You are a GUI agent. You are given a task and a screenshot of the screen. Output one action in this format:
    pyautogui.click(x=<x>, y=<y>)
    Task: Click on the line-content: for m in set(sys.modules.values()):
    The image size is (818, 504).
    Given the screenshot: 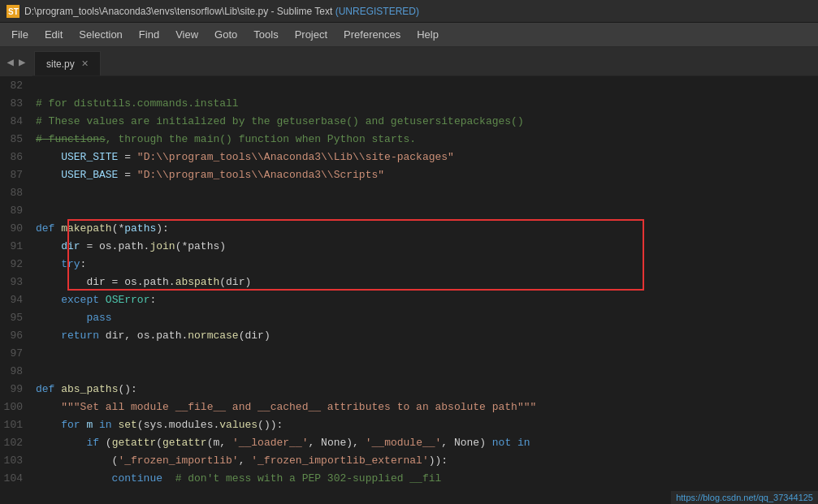 What is the action you would take?
    pyautogui.click(x=426, y=425)
    